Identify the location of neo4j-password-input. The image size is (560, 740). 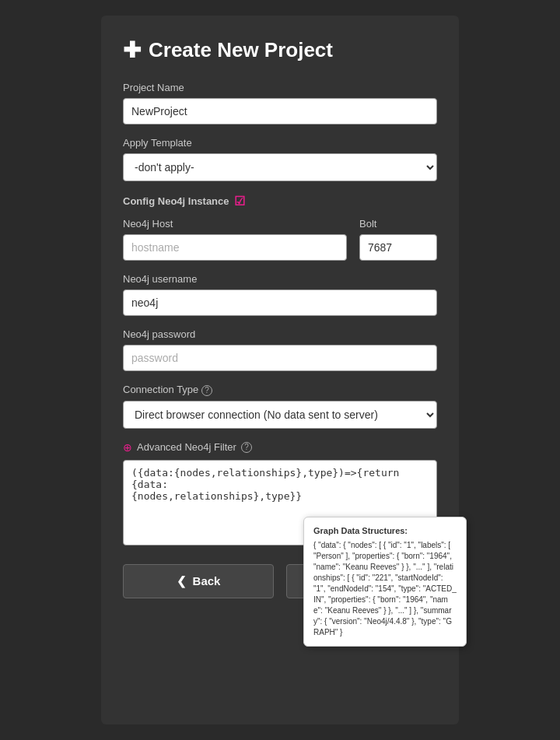
(280, 358).